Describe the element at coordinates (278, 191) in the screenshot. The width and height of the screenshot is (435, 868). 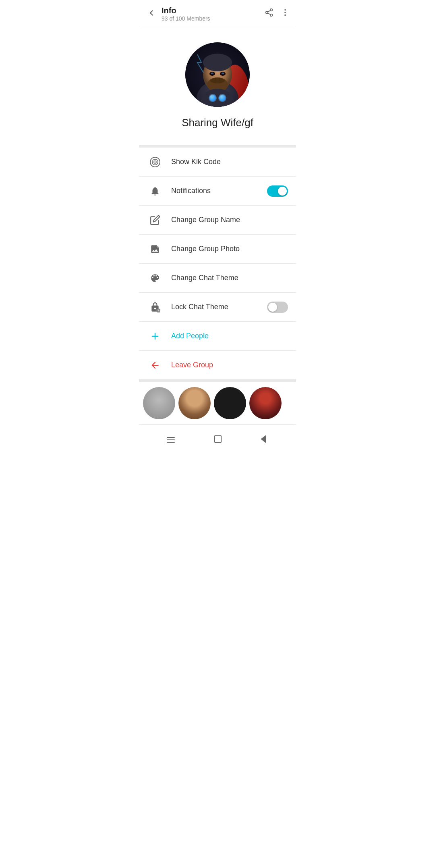
I see `notifications-slider` at that location.